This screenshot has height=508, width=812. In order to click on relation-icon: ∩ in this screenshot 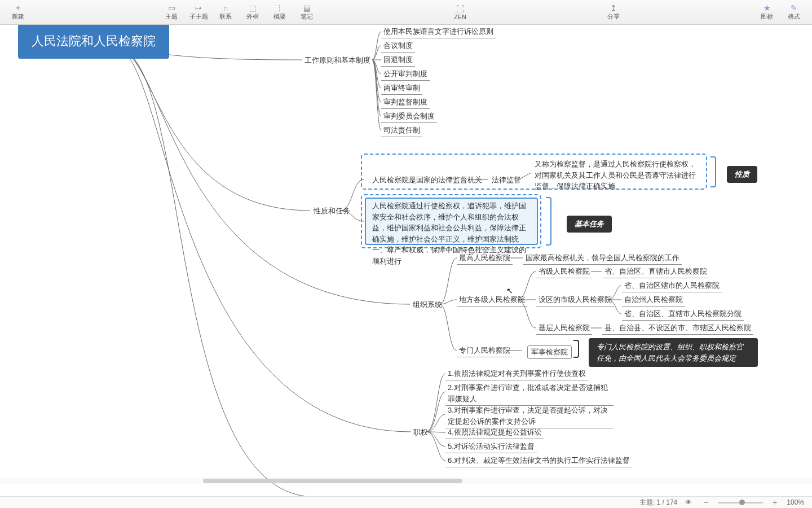, I will do `click(226, 8)`.